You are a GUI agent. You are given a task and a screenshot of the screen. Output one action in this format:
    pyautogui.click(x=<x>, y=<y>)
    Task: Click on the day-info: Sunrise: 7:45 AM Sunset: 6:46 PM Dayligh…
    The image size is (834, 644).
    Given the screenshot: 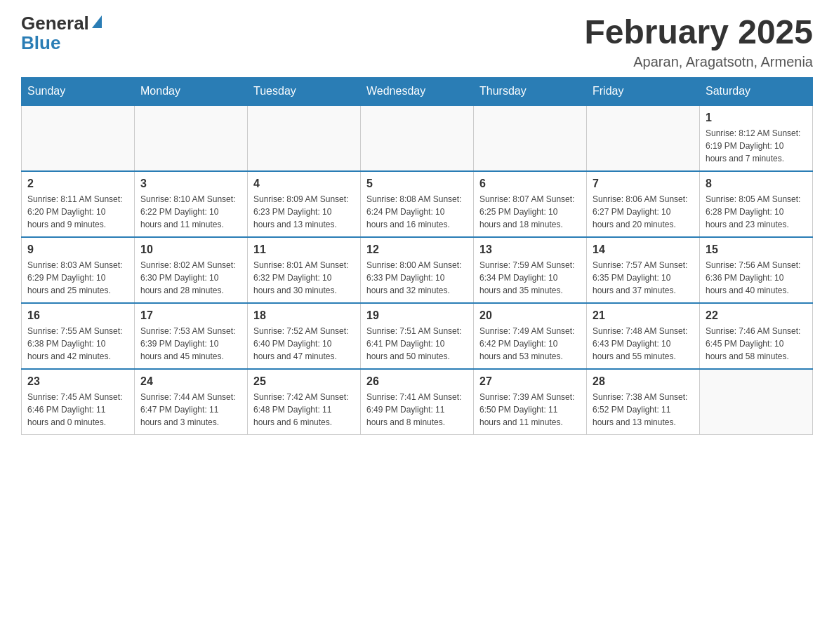 What is the action you would take?
    pyautogui.click(x=78, y=410)
    